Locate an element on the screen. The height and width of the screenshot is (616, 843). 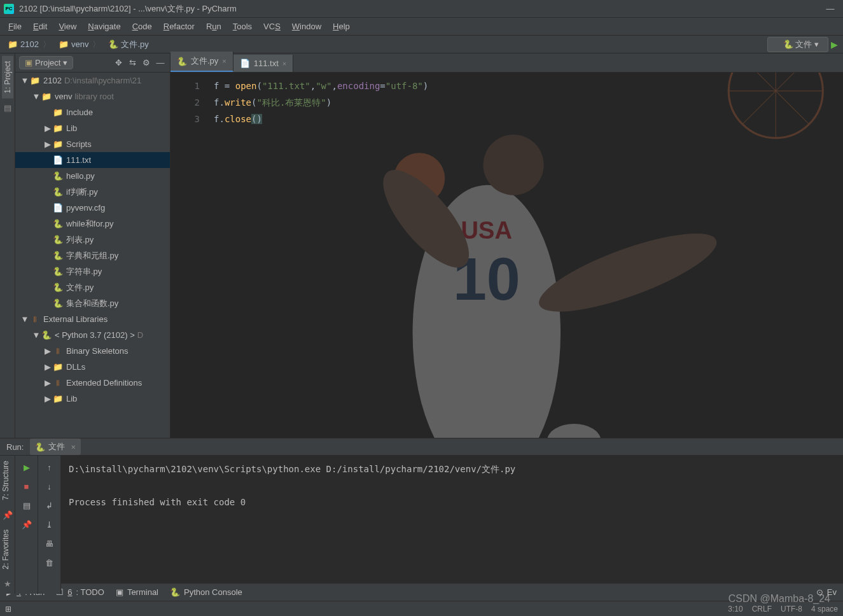
menubar: File Edit View Navigate Code Refactor Ru… is located at coordinates (421, 27).